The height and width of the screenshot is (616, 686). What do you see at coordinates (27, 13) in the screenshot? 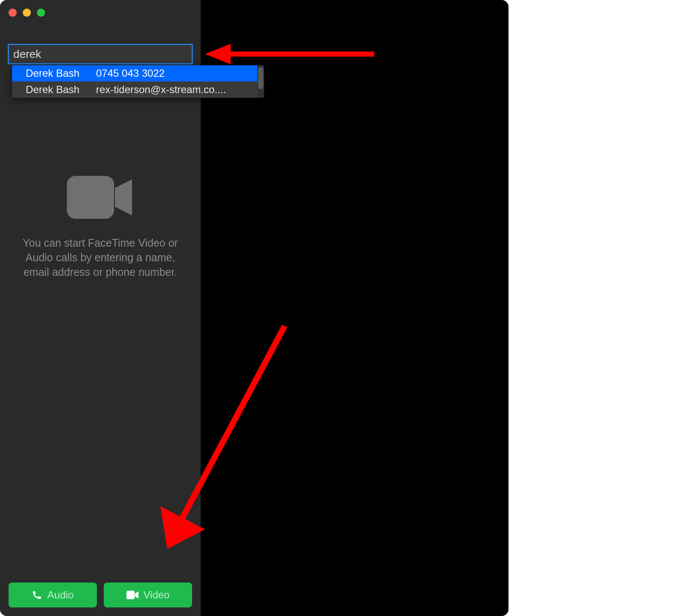
I see `window-controls` at bounding box center [27, 13].